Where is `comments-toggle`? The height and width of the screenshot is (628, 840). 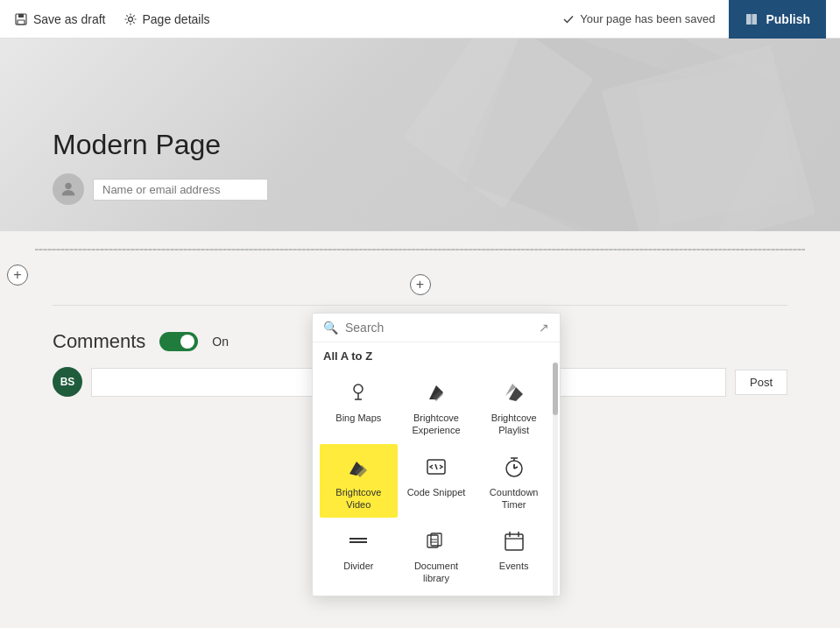 comments-toggle is located at coordinates (179, 342).